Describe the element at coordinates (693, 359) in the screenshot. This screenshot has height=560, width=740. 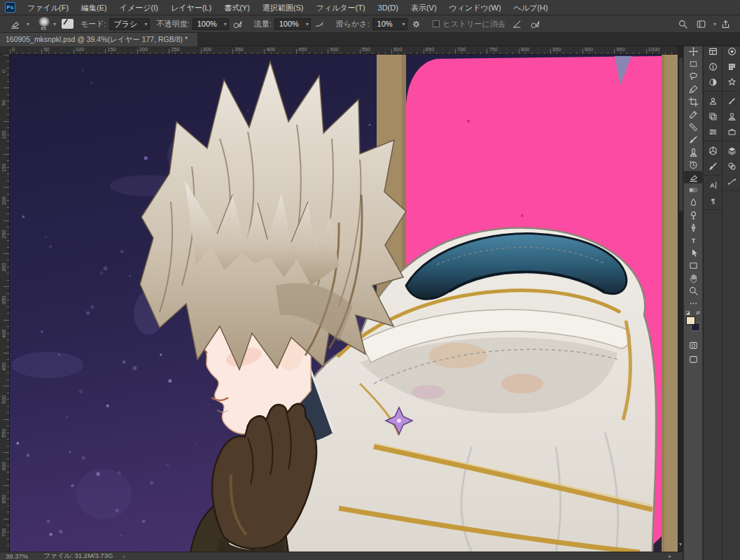
I see `screen-mode-button` at that location.